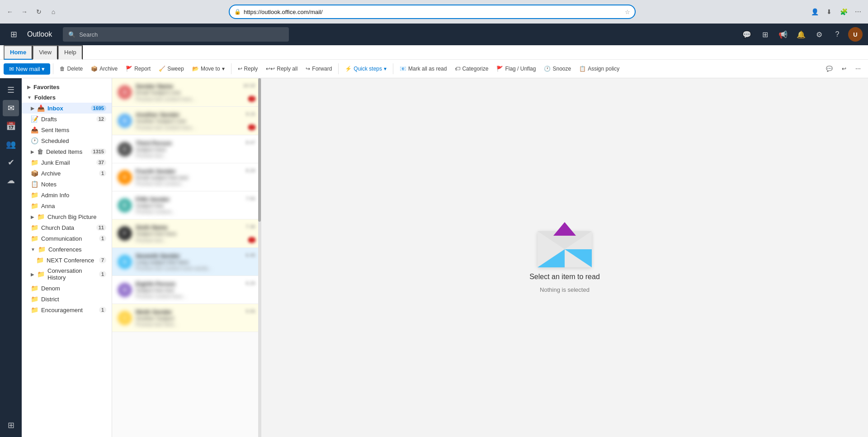 The height and width of the screenshot is (437, 868). Describe the element at coordinates (34, 238) in the screenshot. I see `communication-icon: 📁` at that location.